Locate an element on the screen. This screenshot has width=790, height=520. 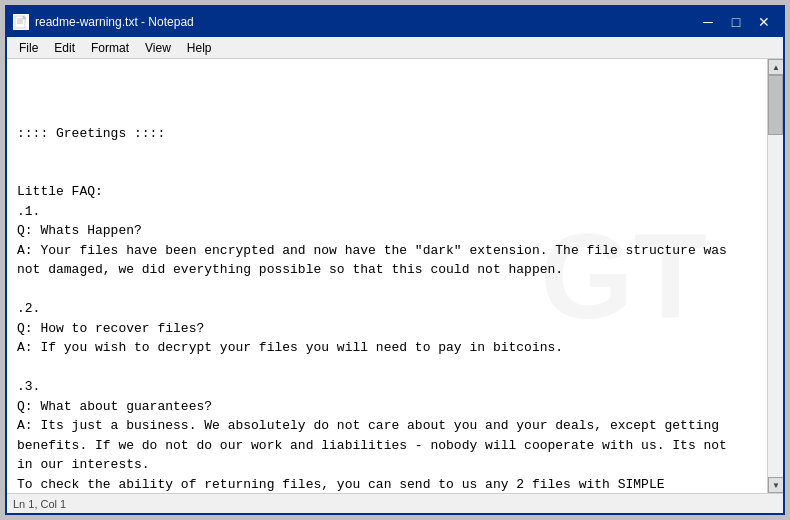
minimize-button: ─ is located at coordinates (708, 22).